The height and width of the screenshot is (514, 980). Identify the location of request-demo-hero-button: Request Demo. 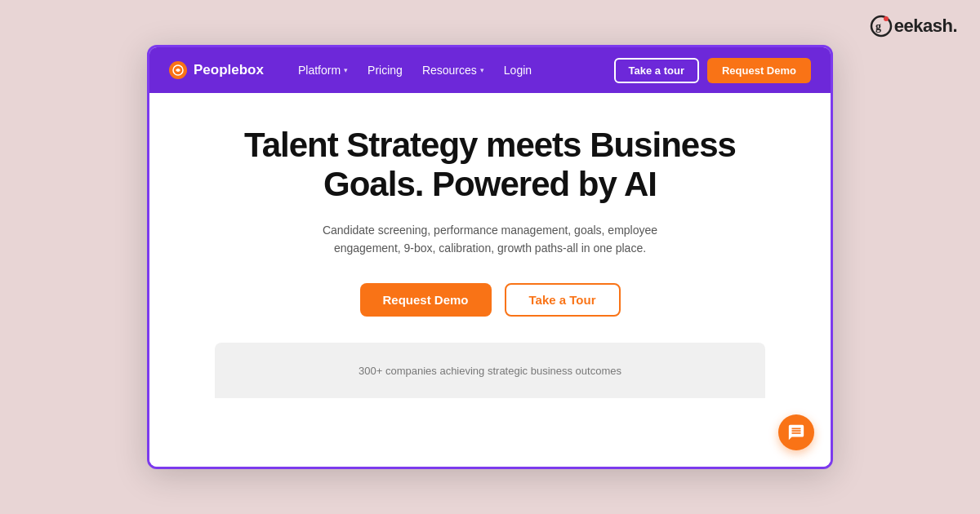
(426, 300).